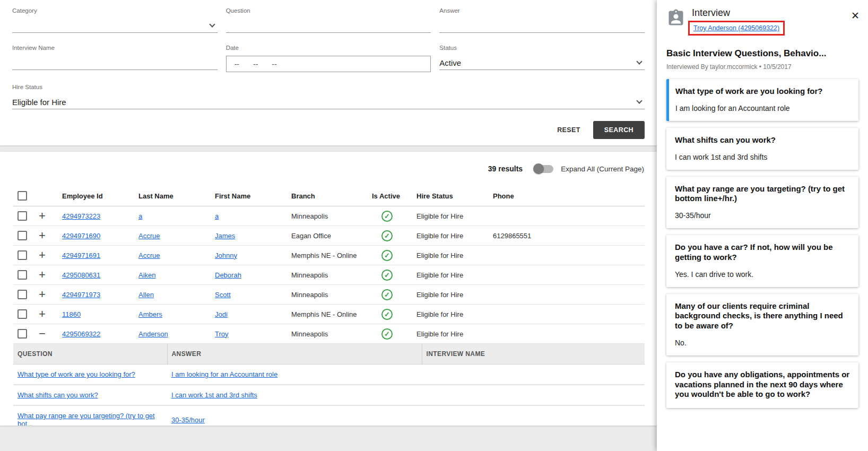 This screenshot has width=868, height=451. Describe the element at coordinates (329, 64) in the screenshot. I see `date-input: -- -- --` at that location.